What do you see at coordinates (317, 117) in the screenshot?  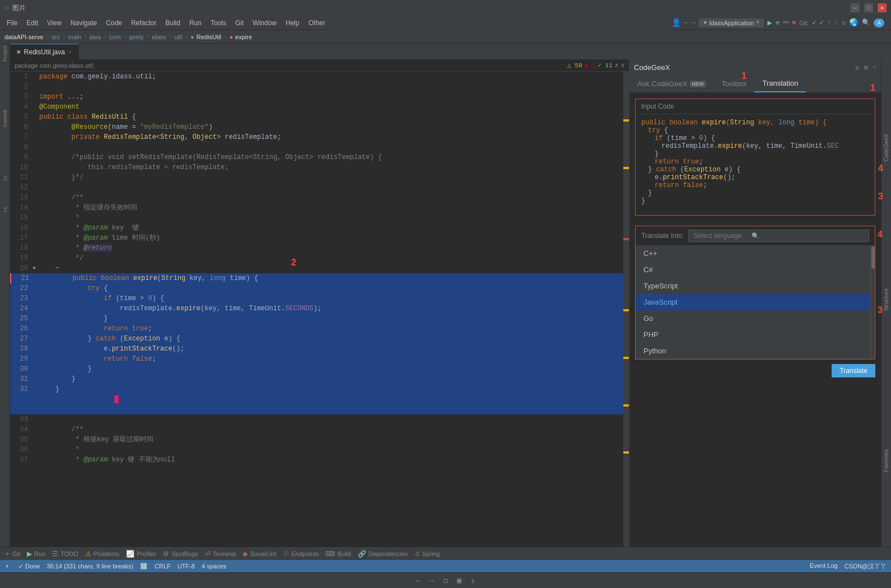 I see `code-line: 5 public class RedisUtil {` at bounding box center [317, 117].